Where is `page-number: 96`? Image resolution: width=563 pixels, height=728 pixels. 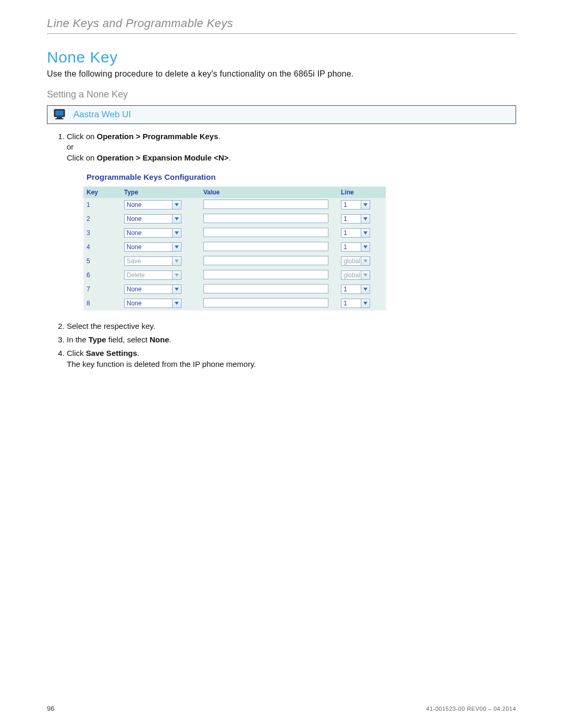 page-number: 96 is located at coordinates (51, 709).